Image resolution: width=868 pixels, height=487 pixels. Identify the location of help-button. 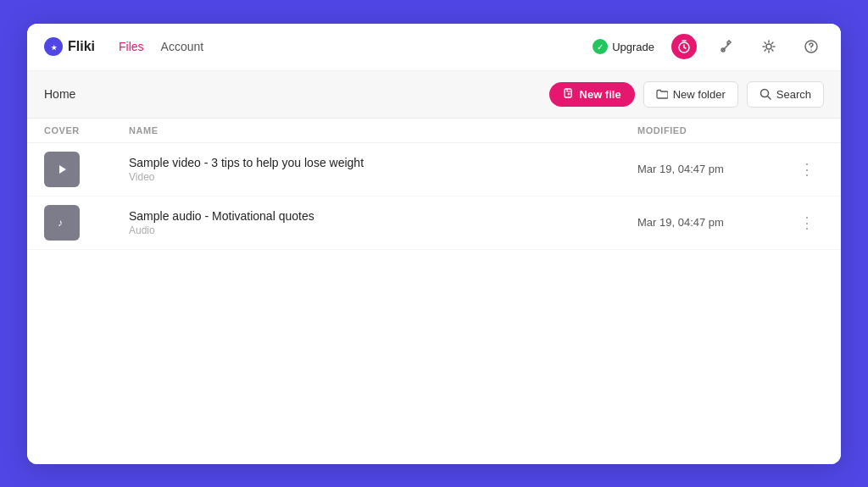
(811, 47).